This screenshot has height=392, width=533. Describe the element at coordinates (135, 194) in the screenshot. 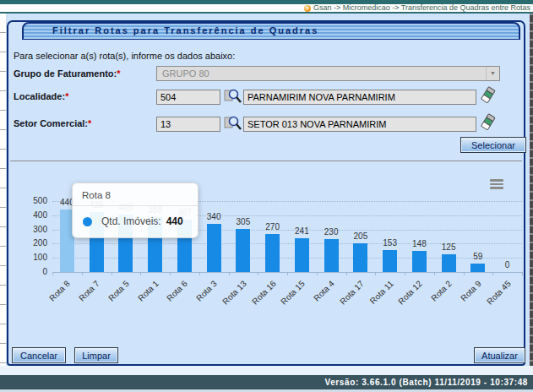

I see `tooltip-title: Rota 8` at that location.